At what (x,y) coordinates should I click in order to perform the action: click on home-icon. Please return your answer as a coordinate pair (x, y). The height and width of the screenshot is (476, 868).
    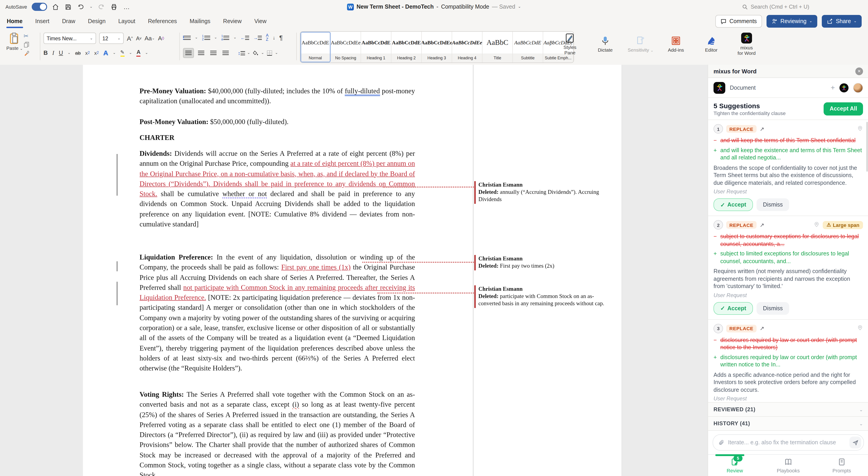
    Looking at the image, I should click on (56, 7).